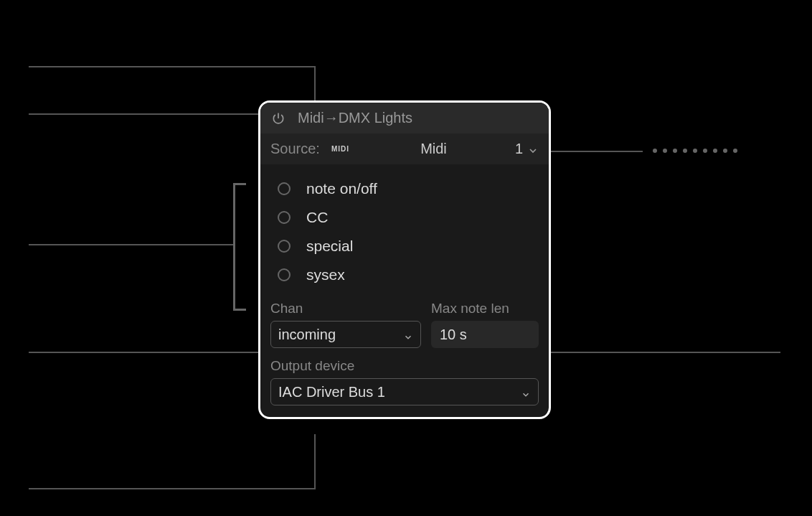 This screenshot has width=812, height=516. Describe the element at coordinates (341, 189) in the screenshot. I see `radio-label: note on/off` at that location.